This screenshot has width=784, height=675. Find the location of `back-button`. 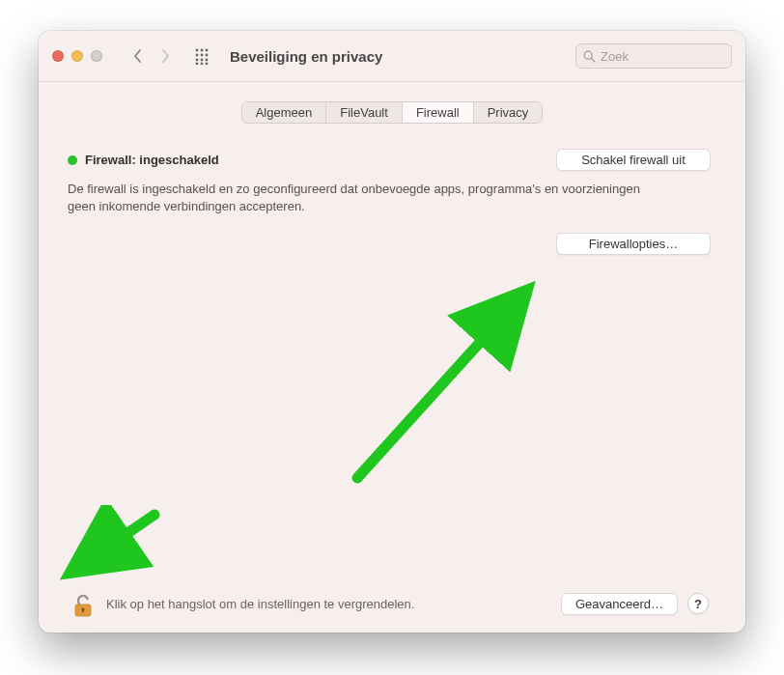

back-button is located at coordinates (138, 56).